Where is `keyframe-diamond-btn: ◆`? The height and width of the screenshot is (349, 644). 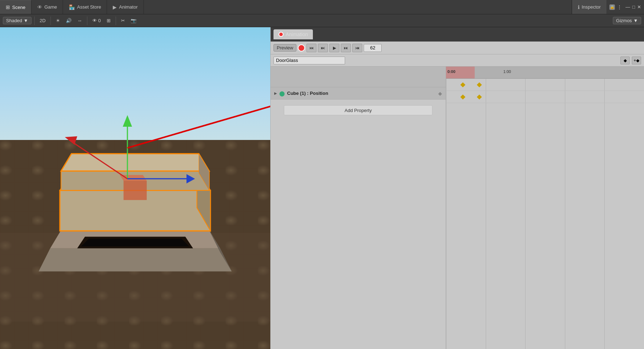 keyframe-diamond-btn: ◆ is located at coordinates (625, 60).